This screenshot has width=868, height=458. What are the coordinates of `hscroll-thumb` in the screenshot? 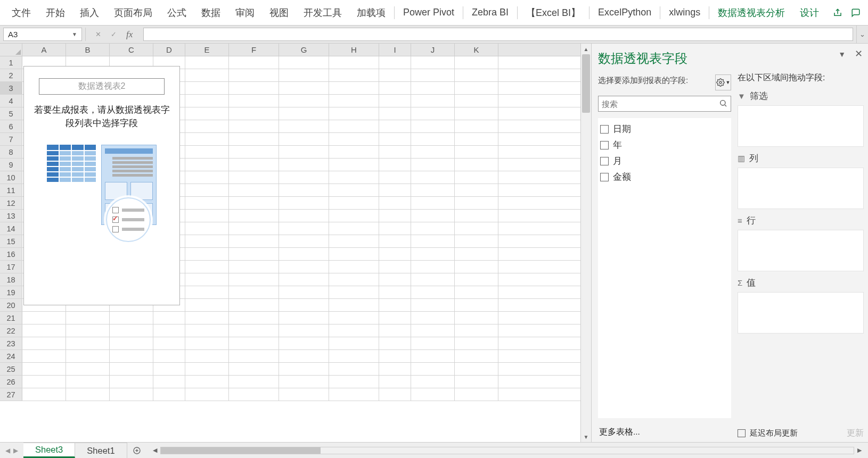 It's located at (241, 451).